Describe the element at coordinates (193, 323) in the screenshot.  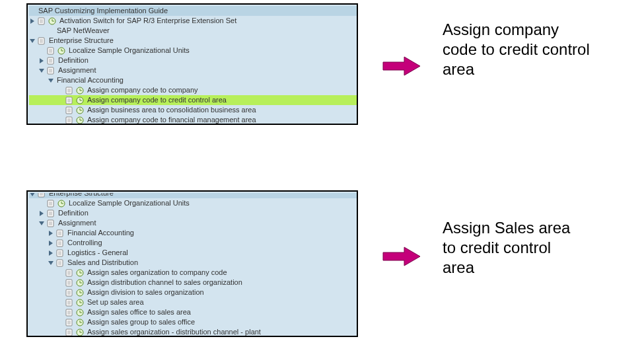
I see `tree-row: Assign sales group to sales office` at that location.